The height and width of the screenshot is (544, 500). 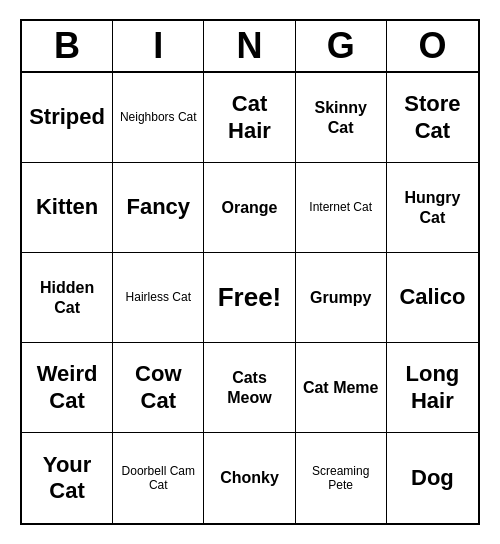 What do you see at coordinates (250, 208) in the screenshot?
I see `bingo-cell: Orange` at bounding box center [250, 208].